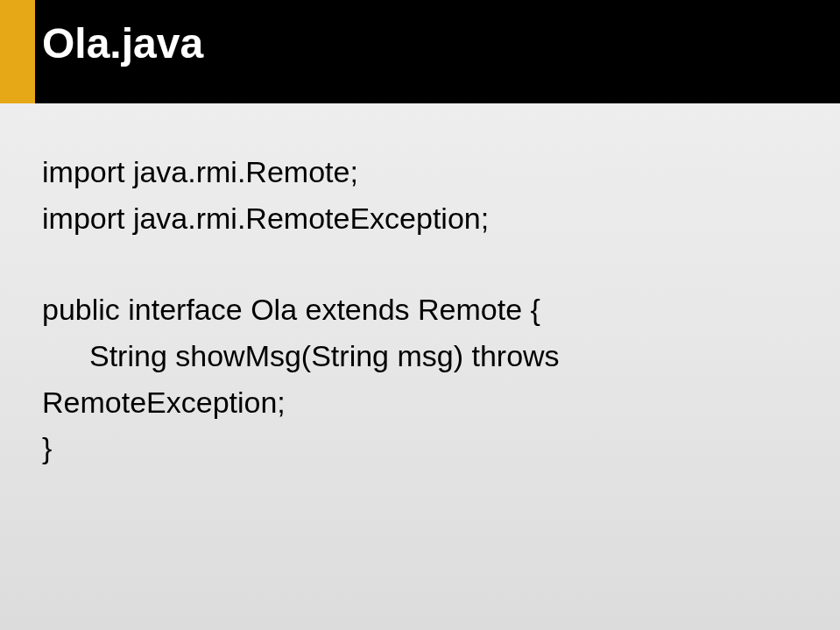  Describe the element at coordinates (420, 172) in the screenshot. I see `code-line-import1: import java.rmi.Remote;` at that location.